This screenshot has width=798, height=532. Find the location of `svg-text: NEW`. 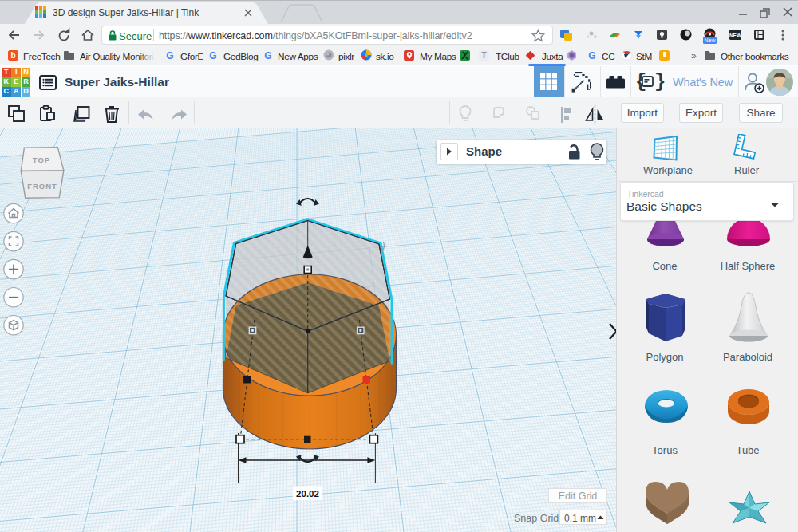

svg-text: NEW is located at coordinates (736, 35).